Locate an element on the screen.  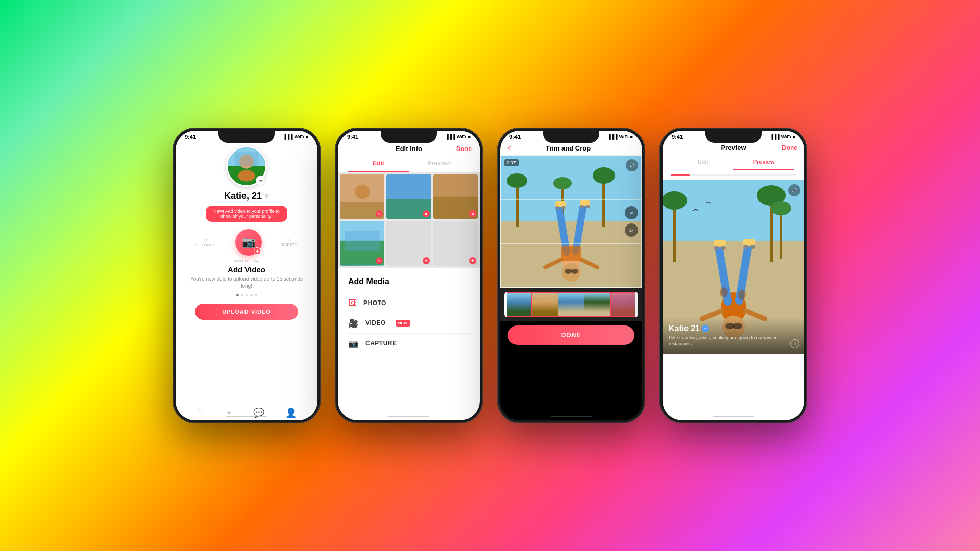
camera-icon: 📷 is located at coordinates (249, 242).